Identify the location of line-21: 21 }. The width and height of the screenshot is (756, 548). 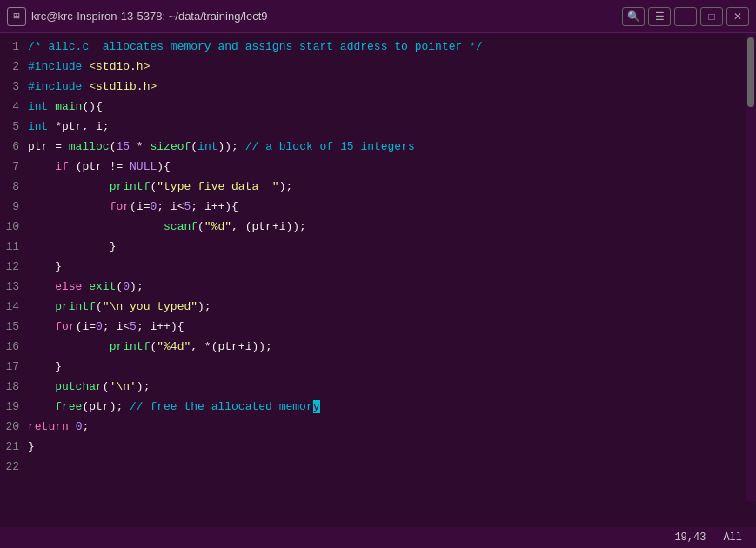
(378, 447).